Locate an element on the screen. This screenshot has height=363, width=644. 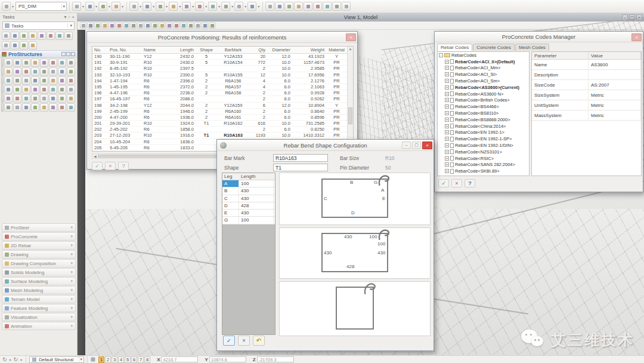
tree-item: +RebarCode<EN 1992-1> is located at coordinates (483, 133).